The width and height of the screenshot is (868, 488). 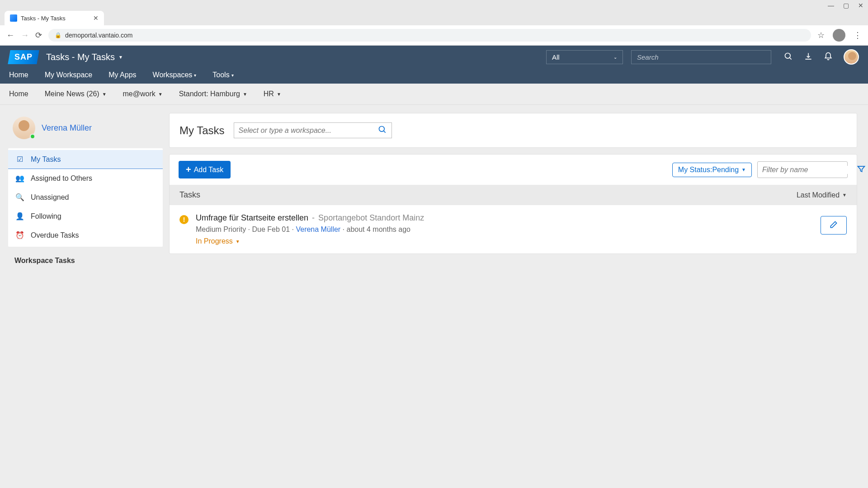 I want to click on status-filter-dropdown: My Status:Pending ▼, so click(x=712, y=170).